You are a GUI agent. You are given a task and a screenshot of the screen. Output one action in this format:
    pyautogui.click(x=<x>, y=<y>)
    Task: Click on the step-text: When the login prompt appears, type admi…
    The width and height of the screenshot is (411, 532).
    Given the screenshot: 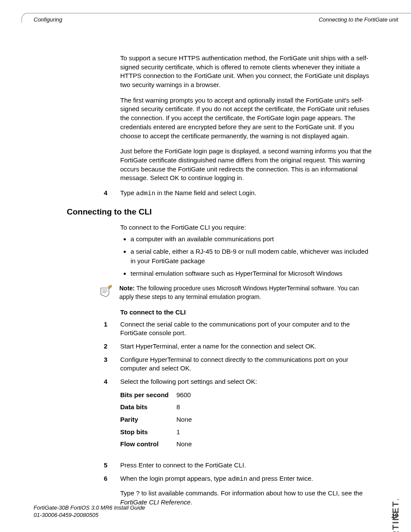 What is the action you would take?
    pyautogui.click(x=247, y=491)
    